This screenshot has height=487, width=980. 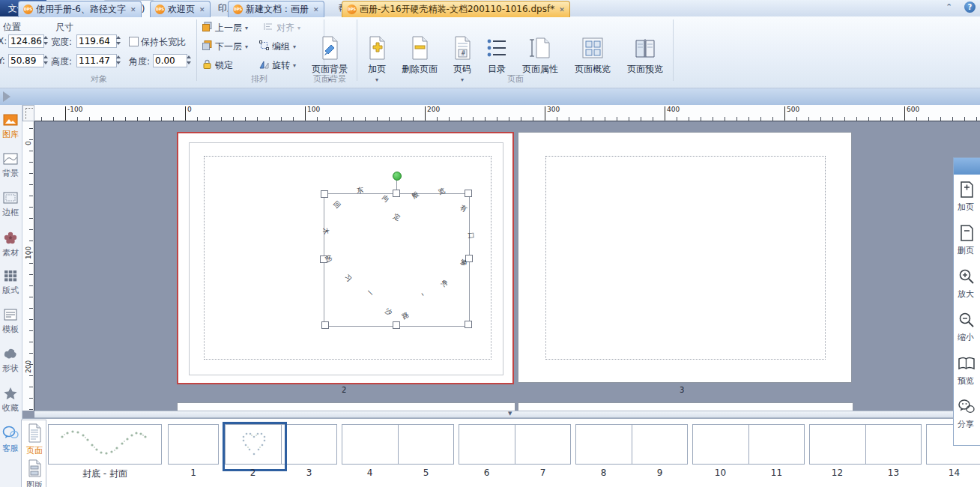 I want to click on resize-handle-se, so click(x=468, y=324).